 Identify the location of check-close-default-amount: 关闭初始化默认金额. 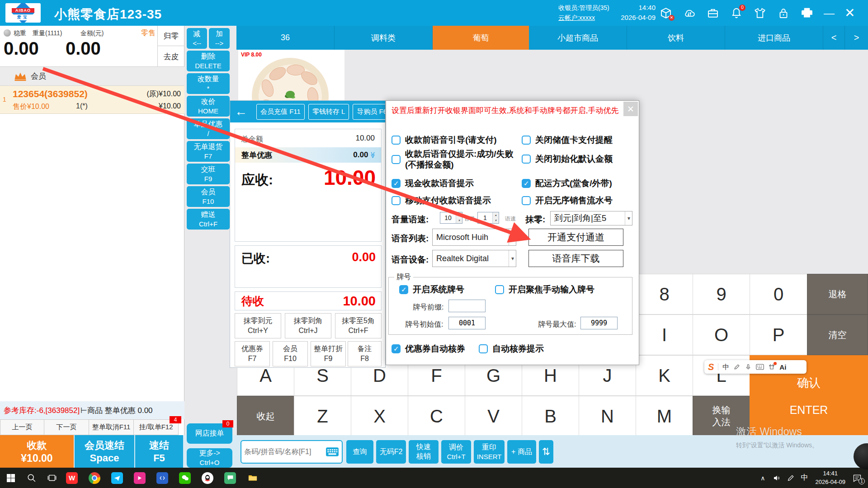
(567, 159).